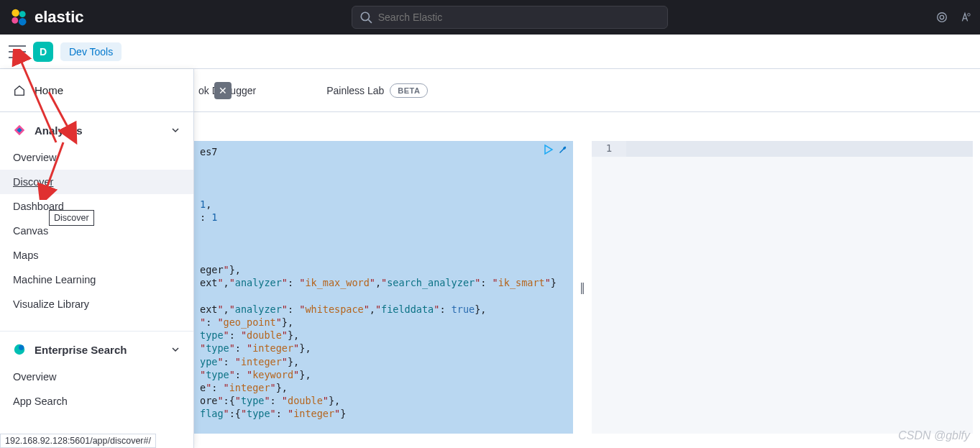 The width and height of the screenshot is (980, 448). I want to click on elastic-logo-icon, so click(19, 17).